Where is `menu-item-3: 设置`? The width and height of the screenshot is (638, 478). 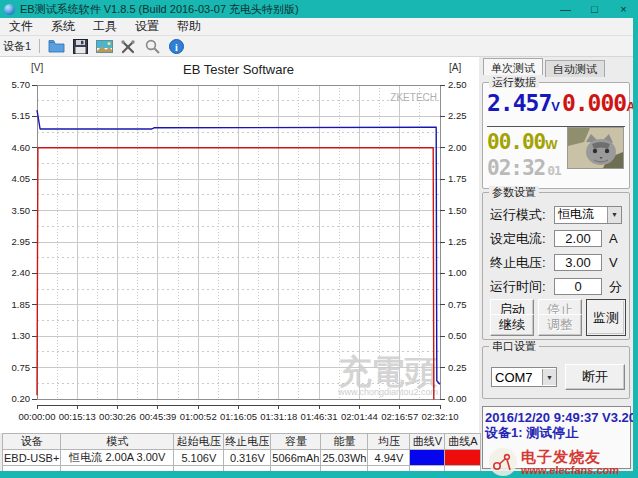
menu-item-3: 设置 is located at coordinates (147, 27).